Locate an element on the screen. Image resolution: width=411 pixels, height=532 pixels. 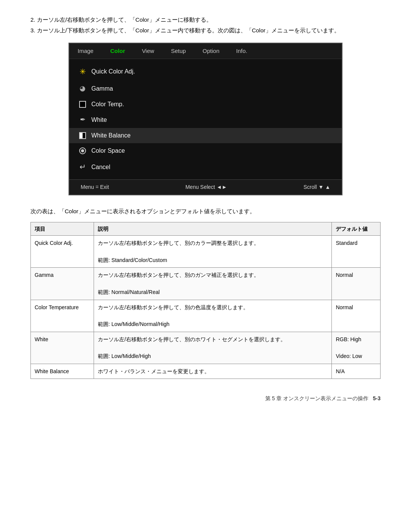
default-gamma: Normal is located at coordinates (356, 284).